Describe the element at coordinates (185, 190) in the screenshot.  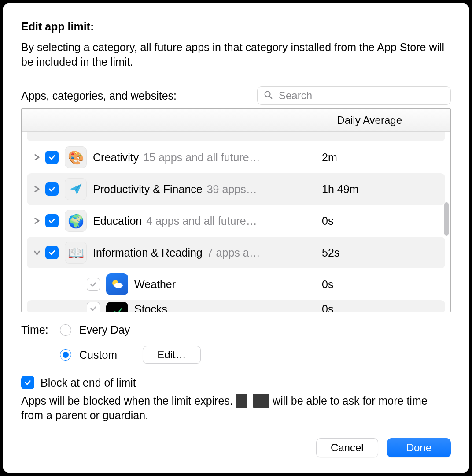
I see `row-text: Productivity & Finance 39 apps…` at that location.